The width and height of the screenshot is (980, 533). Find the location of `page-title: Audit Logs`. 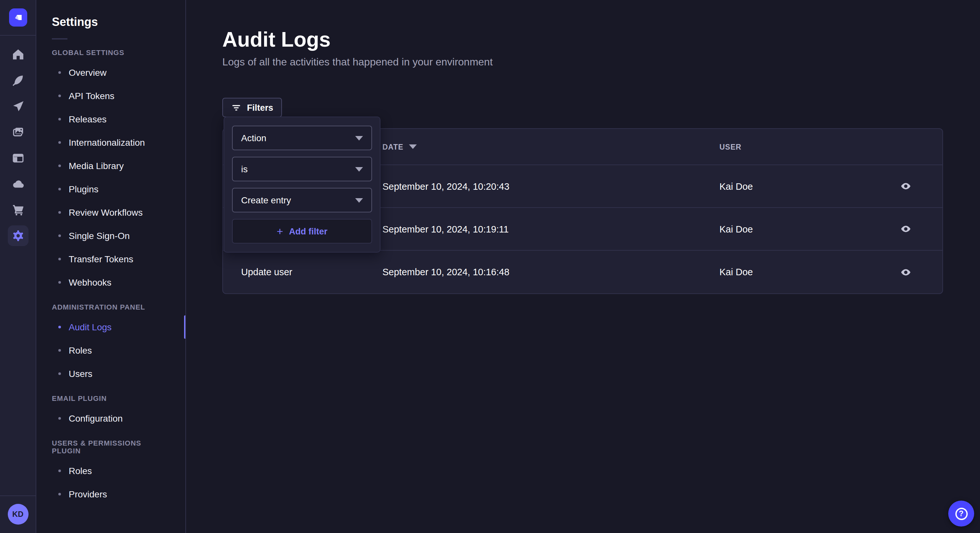

page-title: Audit Logs is located at coordinates (601, 40).